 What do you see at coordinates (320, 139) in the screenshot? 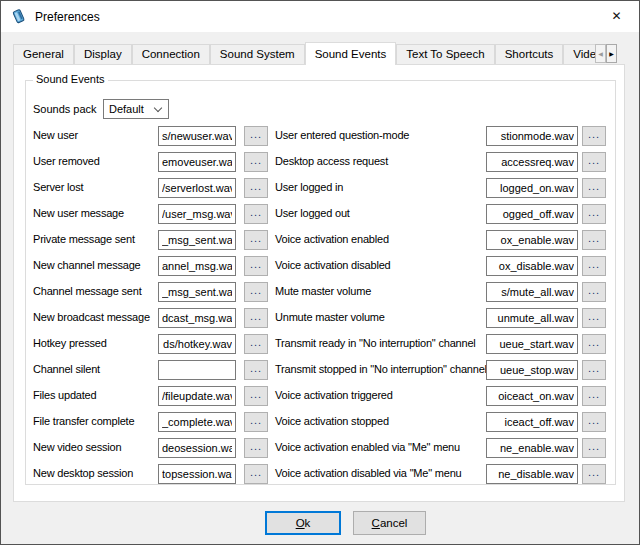
I see `sound-event-row: New user ... User entered question-mode …` at bounding box center [320, 139].